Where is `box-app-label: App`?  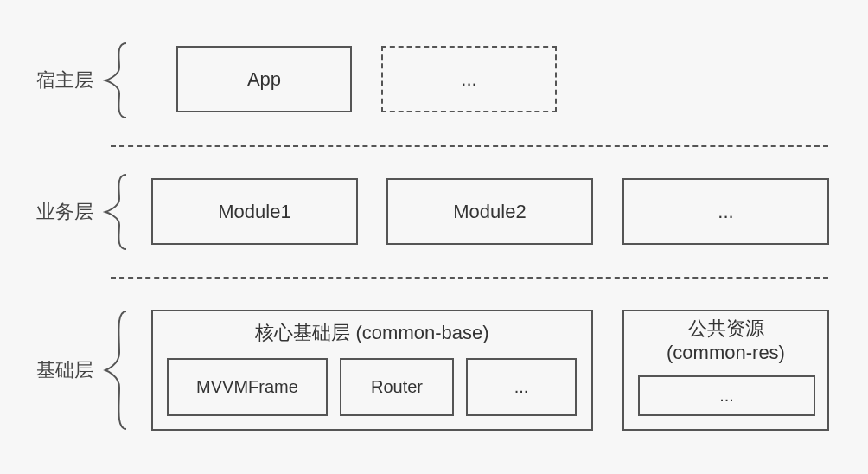 box-app-label: App is located at coordinates (265, 80).